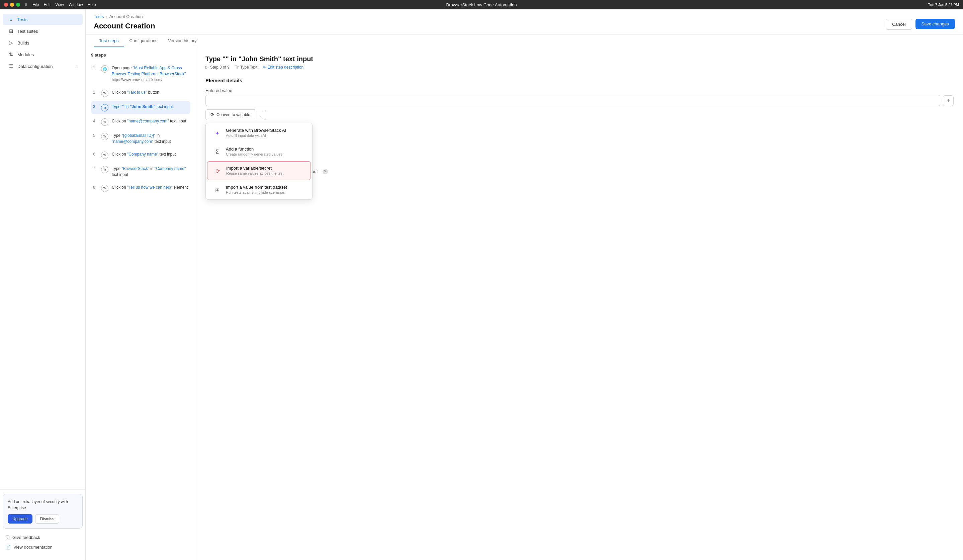  What do you see at coordinates (259, 151) in the screenshot?
I see `dropdown-item-add-function: Σ Add a function Create randomly generat…` at bounding box center [259, 151].